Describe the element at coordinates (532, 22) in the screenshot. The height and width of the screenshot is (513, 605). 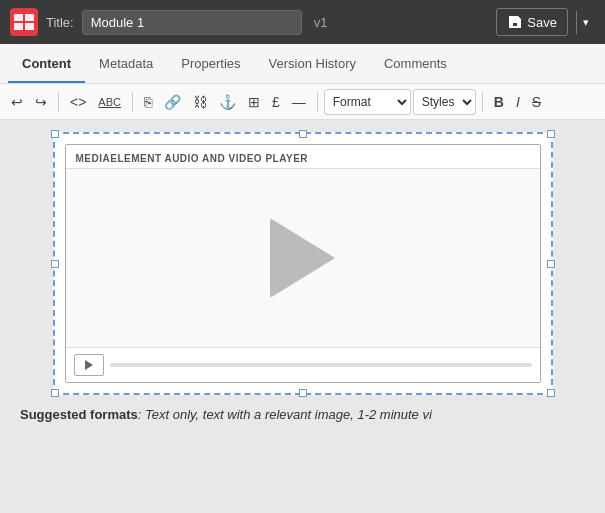
I see `save-button: Save` at that location.